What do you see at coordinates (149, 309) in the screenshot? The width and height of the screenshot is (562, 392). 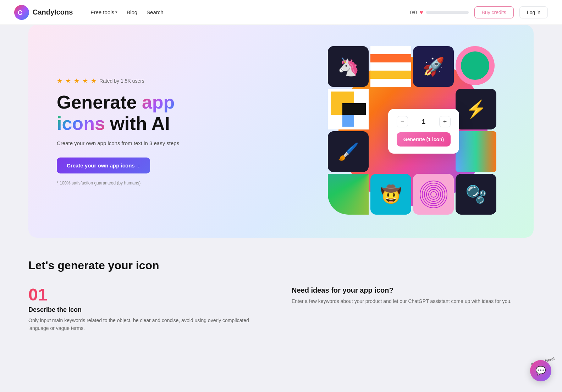 I see `step-1: 01 Describe the icon Only input main key…` at bounding box center [149, 309].